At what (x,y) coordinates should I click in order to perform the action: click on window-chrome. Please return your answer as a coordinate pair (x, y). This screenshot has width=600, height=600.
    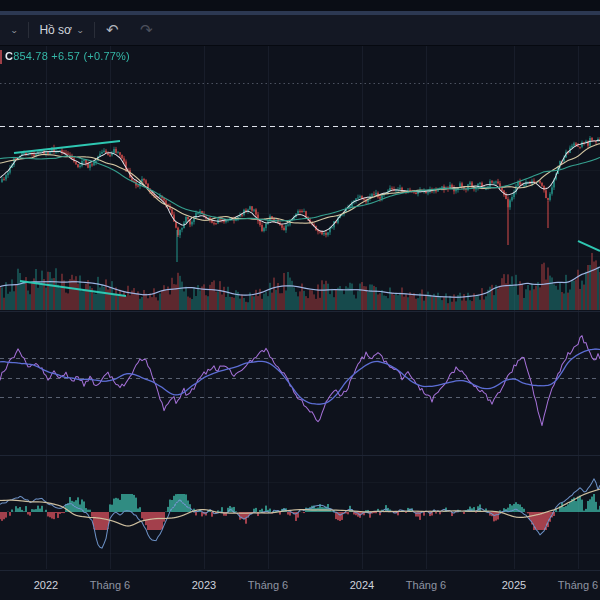
    Looking at the image, I should click on (300, 6).